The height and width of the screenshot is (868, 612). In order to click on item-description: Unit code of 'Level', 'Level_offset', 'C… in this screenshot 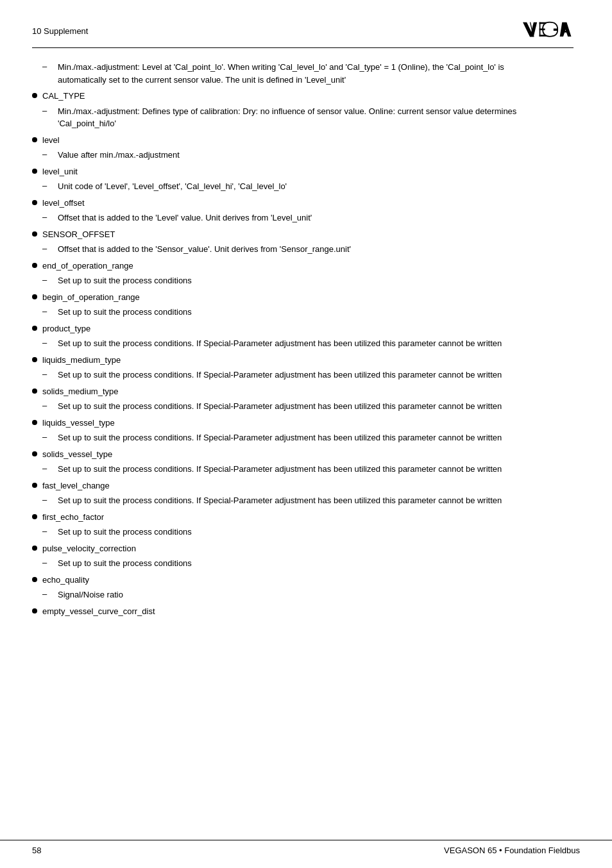, I will do `click(306, 187)`.